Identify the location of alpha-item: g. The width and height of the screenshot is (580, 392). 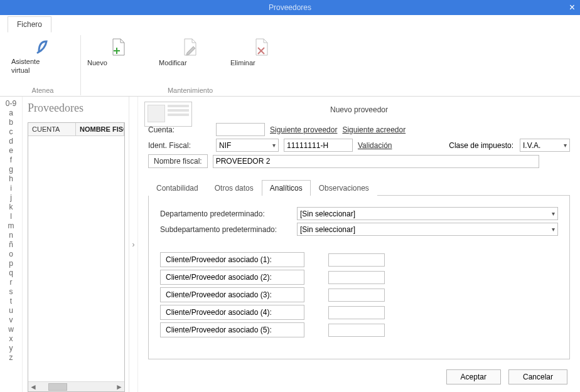
(11, 169).